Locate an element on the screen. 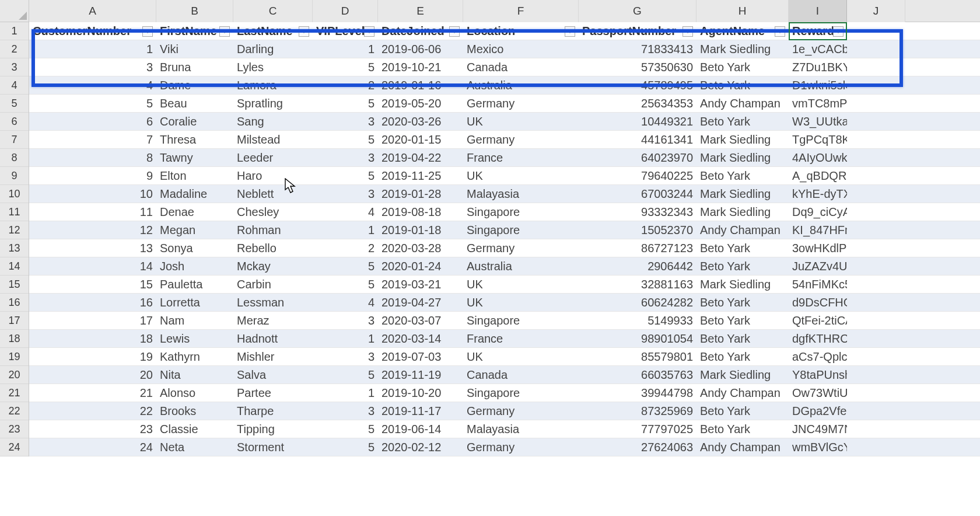 The height and width of the screenshot is (516, 980). cell-H20: Mark Siedling is located at coordinates (743, 375).